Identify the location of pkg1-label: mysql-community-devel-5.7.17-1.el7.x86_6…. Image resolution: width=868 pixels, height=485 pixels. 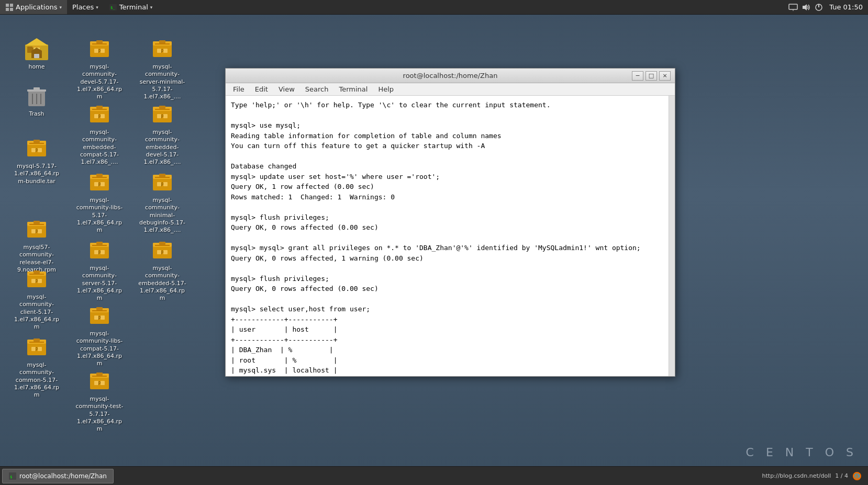
(99, 82).